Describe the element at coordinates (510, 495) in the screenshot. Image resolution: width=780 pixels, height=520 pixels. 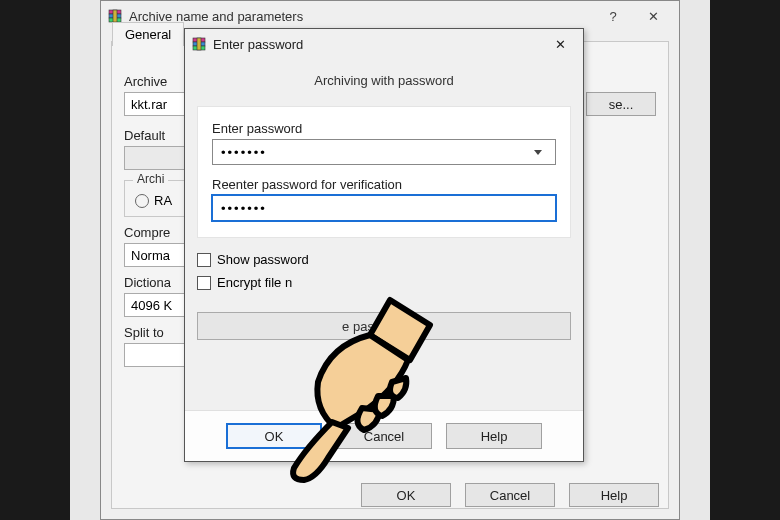
I see `archive-dialog-buttons: OK Cancel Help` at that location.